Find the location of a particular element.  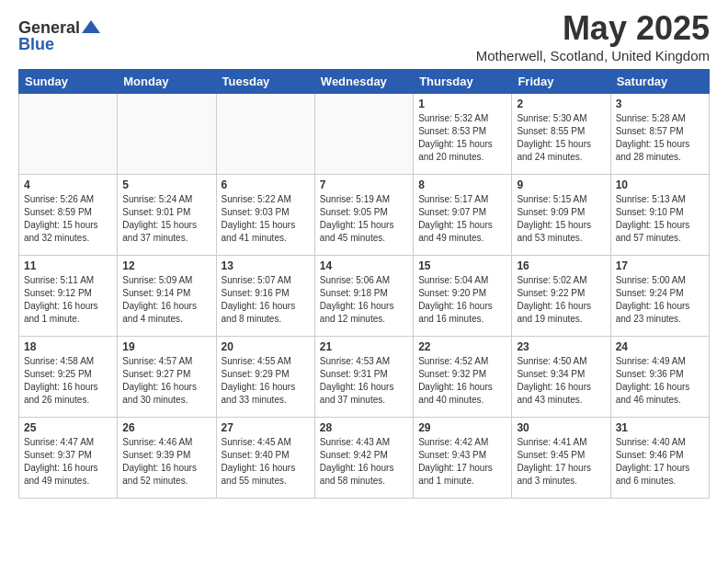

day-info: Sunrise: 4:42 AM Sunset: 9:43 PM Dayligh… is located at coordinates (462, 462).